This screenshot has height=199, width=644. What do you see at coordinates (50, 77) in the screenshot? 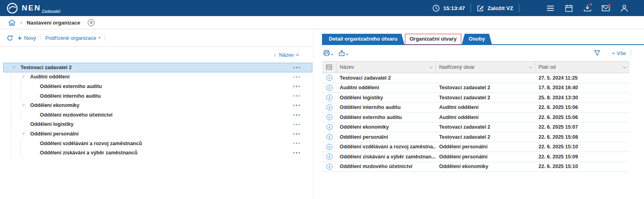
I see `tree-item-label: Auditní oddělení` at bounding box center [50, 77].